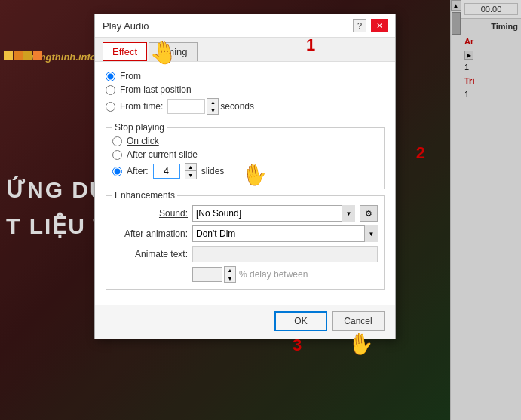  Describe the element at coordinates (285, 234) in the screenshot. I see `after-anim-select: Don't Dim` at that location.